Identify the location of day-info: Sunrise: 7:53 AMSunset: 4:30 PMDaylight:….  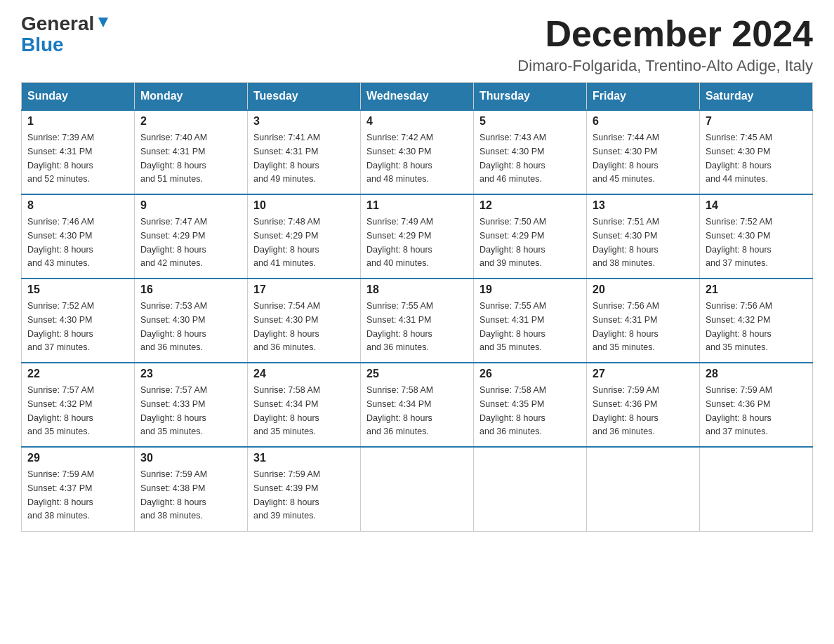
(174, 327).